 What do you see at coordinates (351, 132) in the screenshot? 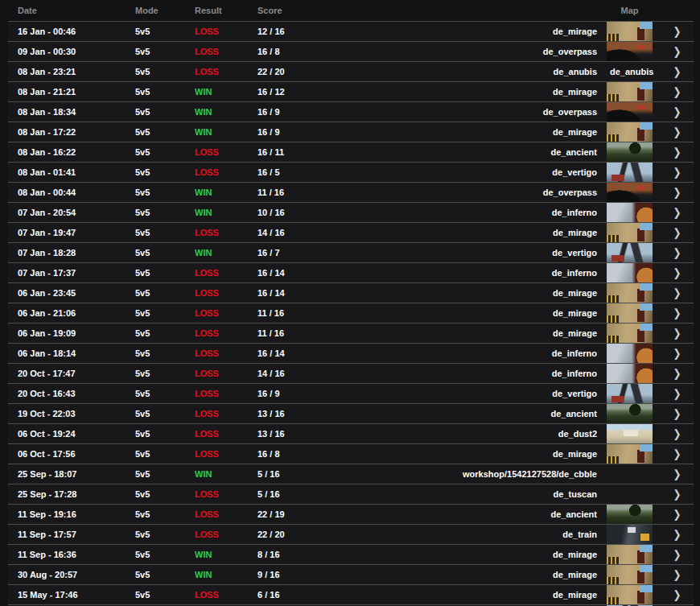
I see `match-row: 08 Jan - 17:22 5v5 WIN 16 / 9 de_mirage …` at bounding box center [351, 132].